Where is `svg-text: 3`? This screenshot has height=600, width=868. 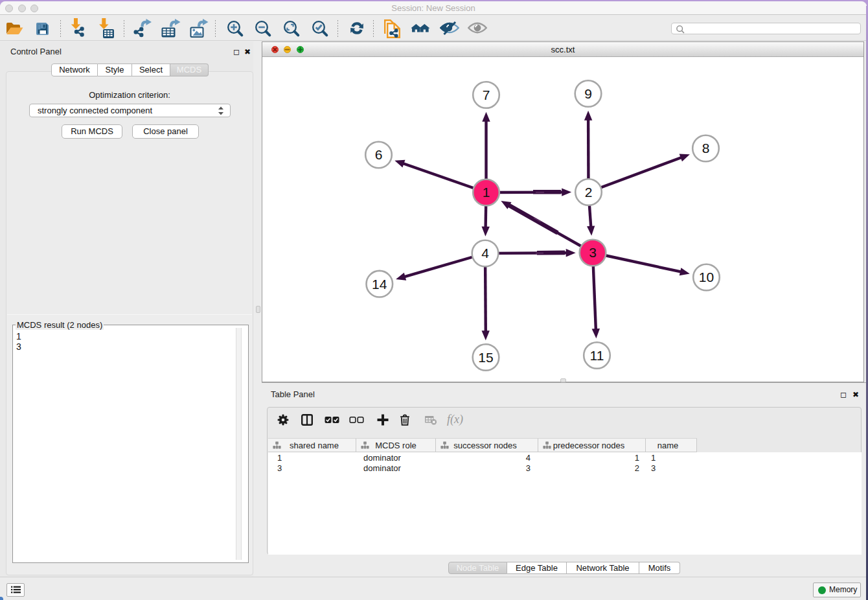 svg-text: 3 is located at coordinates (593, 253).